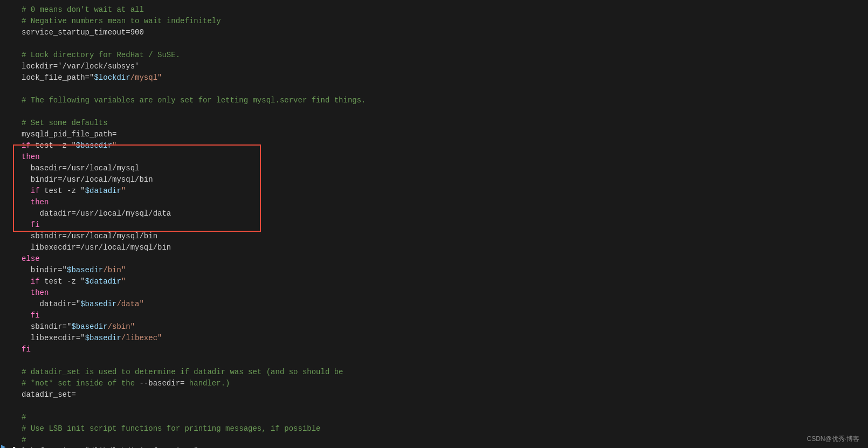 This screenshot has height=448, width=868. What do you see at coordinates (443, 271) in the screenshot?
I see `line-text: bindir="$basedir/bin"` at bounding box center [443, 271].